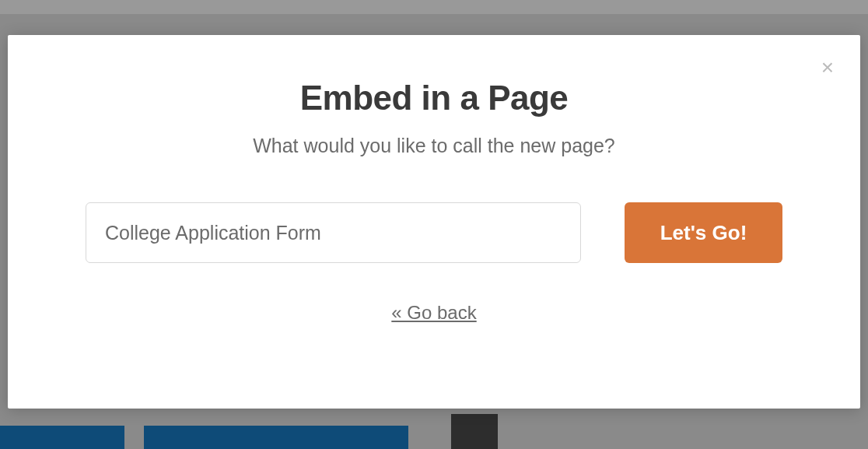  What do you see at coordinates (474, 431) in the screenshot?
I see `backdrop-block` at bounding box center [474, 431].